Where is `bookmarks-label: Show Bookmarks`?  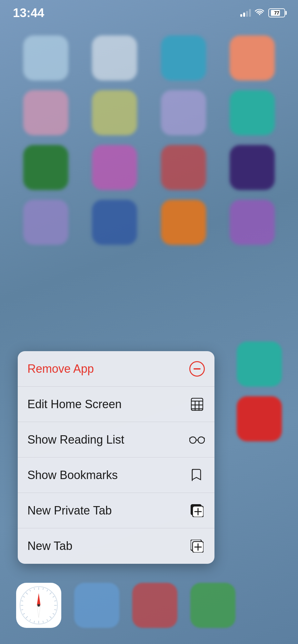
bookmarks-label: Show Bookmarks is located at coordinates (73, 475).